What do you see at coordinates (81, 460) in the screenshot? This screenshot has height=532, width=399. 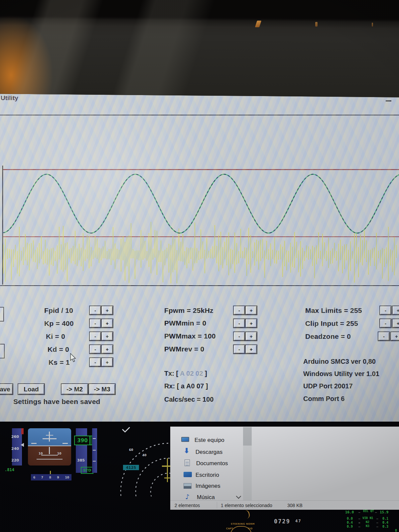 I see `altitude-value: 385` at bounding box center [81, 460].